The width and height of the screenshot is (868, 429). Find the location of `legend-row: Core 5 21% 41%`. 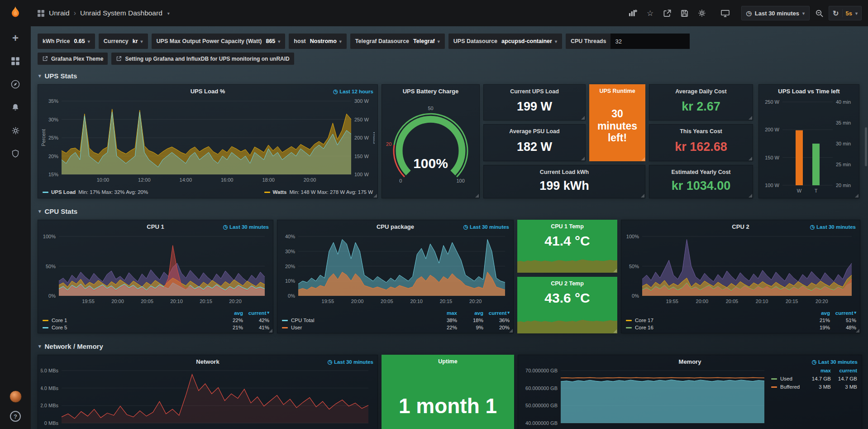

legend-row: Core 5 21% 41% is located at coordinates (156, 328).